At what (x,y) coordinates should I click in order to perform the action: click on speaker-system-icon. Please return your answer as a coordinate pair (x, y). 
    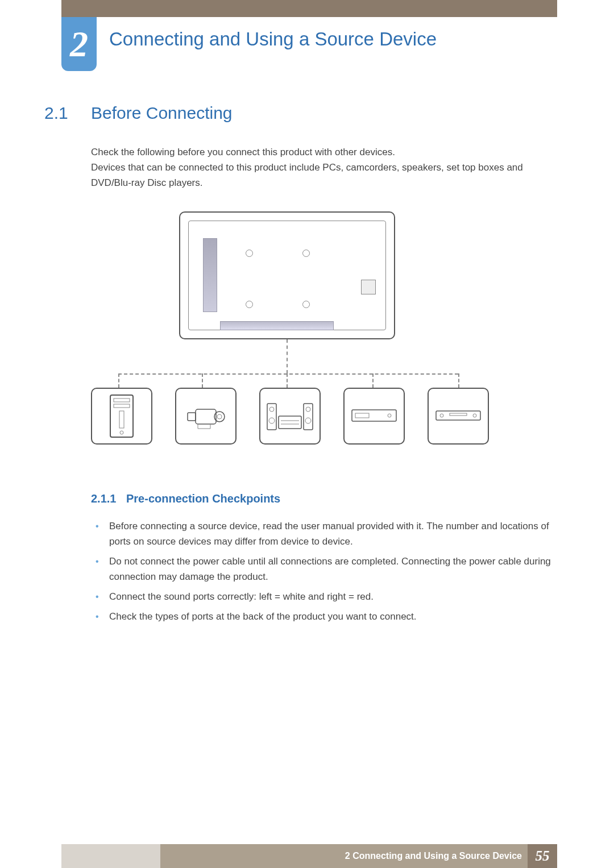
    Looking at the image, I should click on (290, 416).